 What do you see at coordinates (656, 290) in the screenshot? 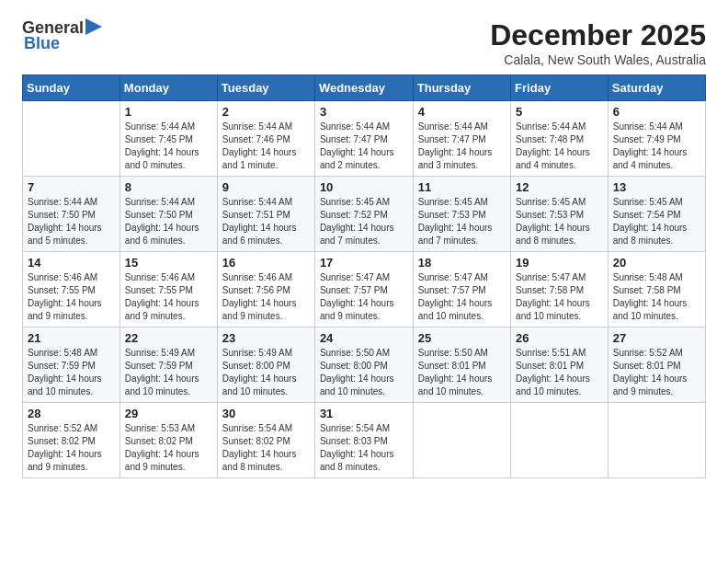
I see `table-row: 20Sunrise: 5:48 AMSunset: 7:58 PMDayligh…` at bounding box center [656, 290].